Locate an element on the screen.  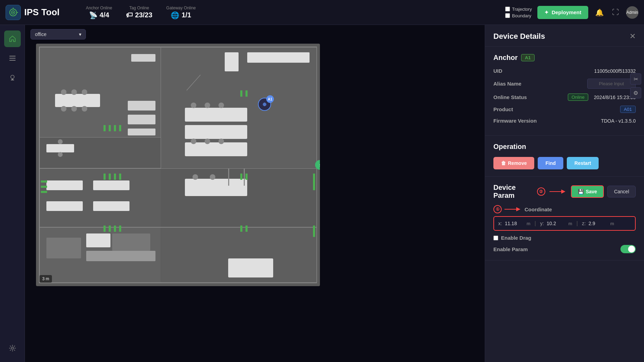
param-title: Device Param is located at coordinates (515, 192).